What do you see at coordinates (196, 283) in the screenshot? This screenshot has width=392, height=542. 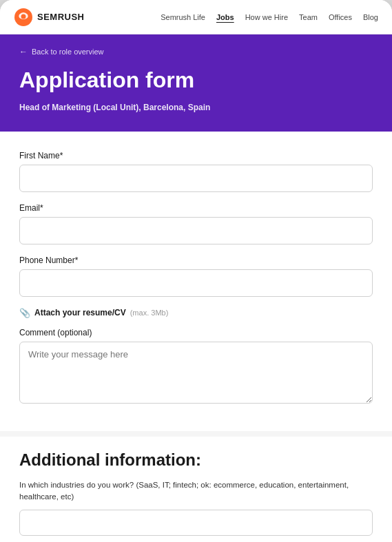 I see `phone-input` at bounding box center [196, 283].